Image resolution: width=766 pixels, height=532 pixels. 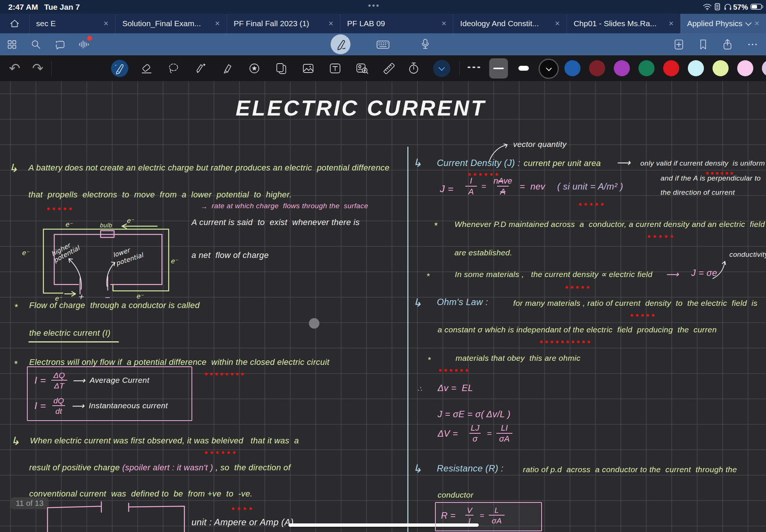 What do you see at coordinates (209, 168) in the screenshot?
I see `note-battery-line1: A battery does not create an electric ch…` at bounding box center [209, 168].